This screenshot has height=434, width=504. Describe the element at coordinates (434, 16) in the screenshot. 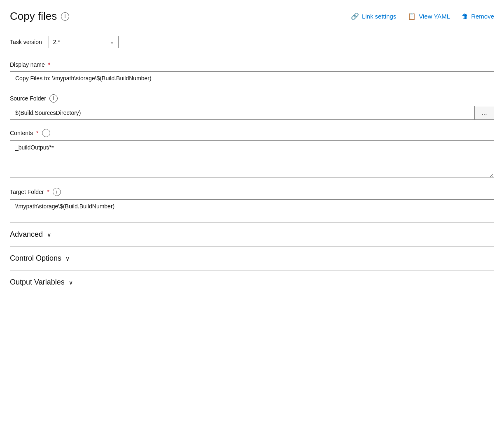

I see `view-yaml-label: View YAML` at that location.